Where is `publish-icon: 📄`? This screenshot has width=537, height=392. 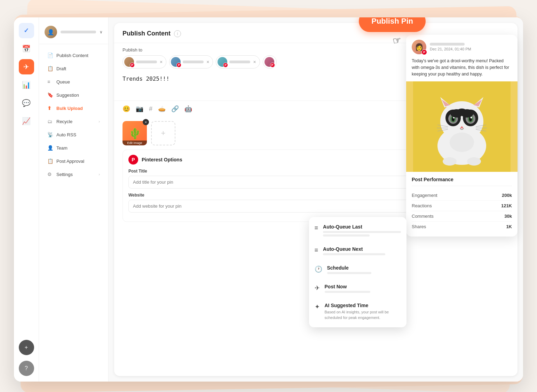
publish-icon: 📄 is located at coordinates (50, 55).